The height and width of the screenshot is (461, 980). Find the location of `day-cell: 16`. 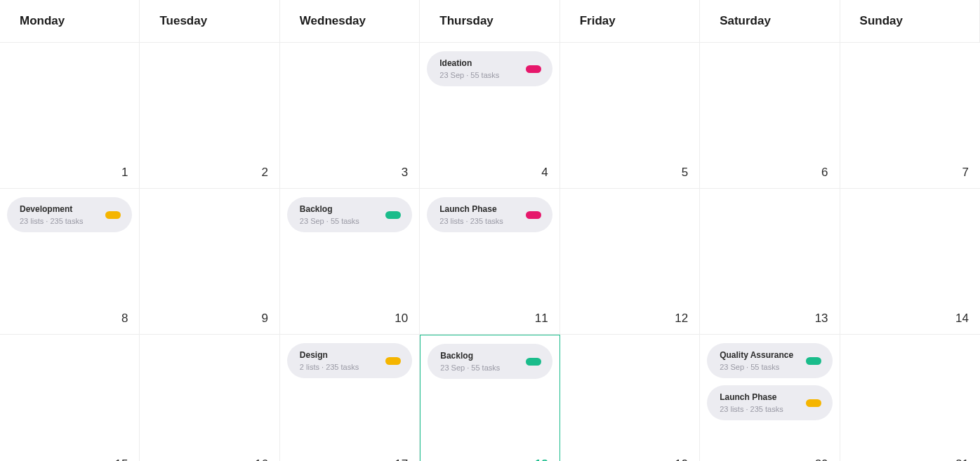

day-cell: 16 is located at coordinates (209, 398).